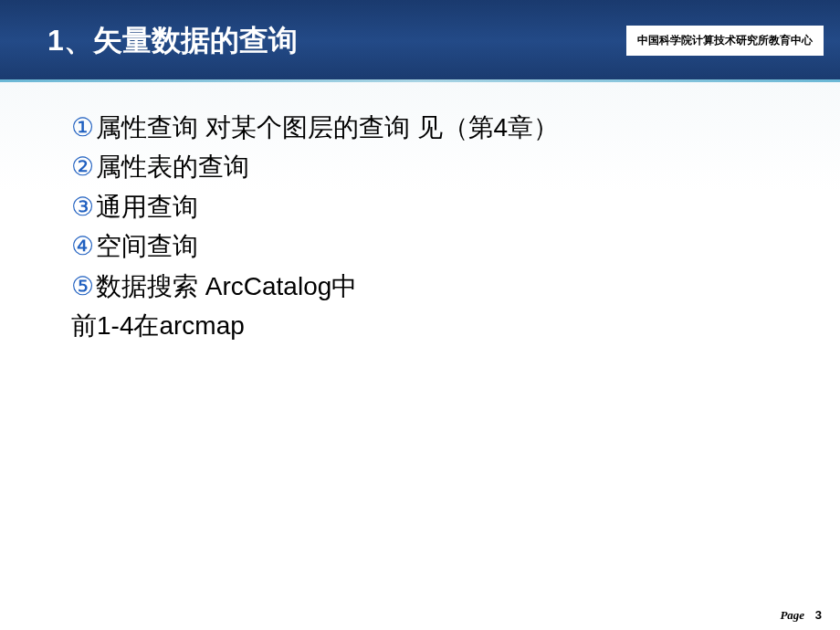 The width and height of the screenshot is (840, 630). I want to click on enum-number: ⑤, so click(82, 287).